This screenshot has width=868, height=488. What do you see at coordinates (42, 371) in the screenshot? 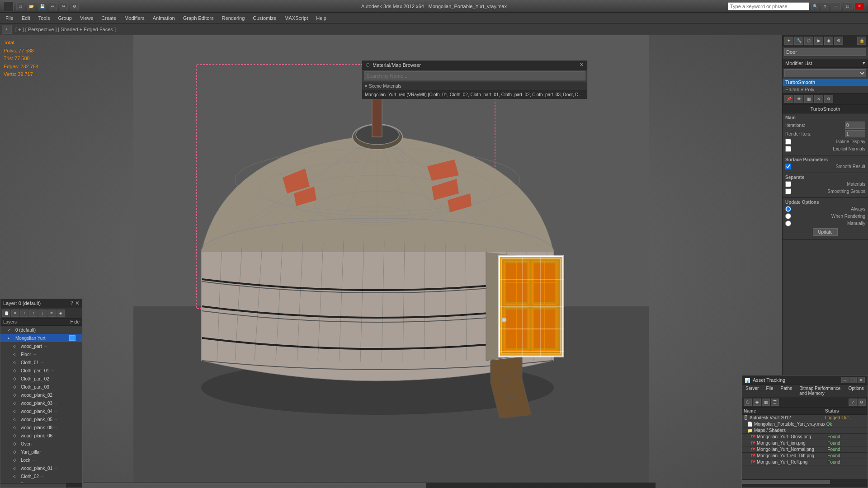
I see `layer-item-cloth-part01: ◇ Cloth_part_01 ···` at bounding box center [42, 371].